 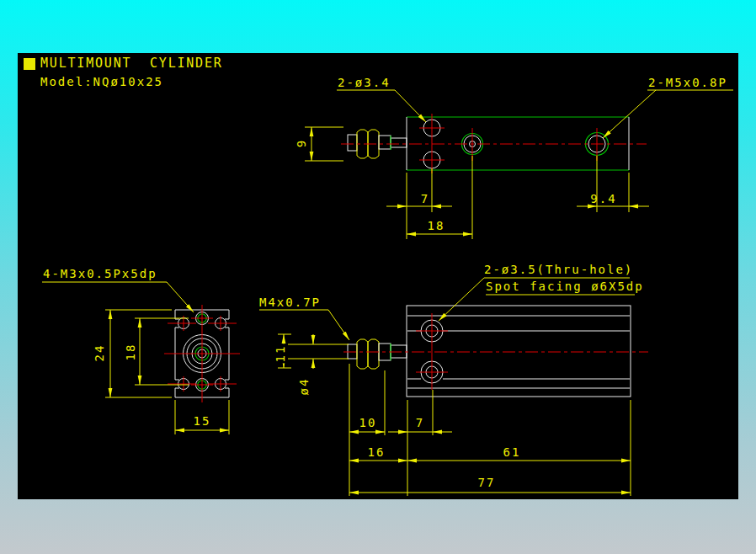 What do you see at coordinates (29, 64) in the screenshot?
I see `legend-square-icon` at bounding box center [29, 64].